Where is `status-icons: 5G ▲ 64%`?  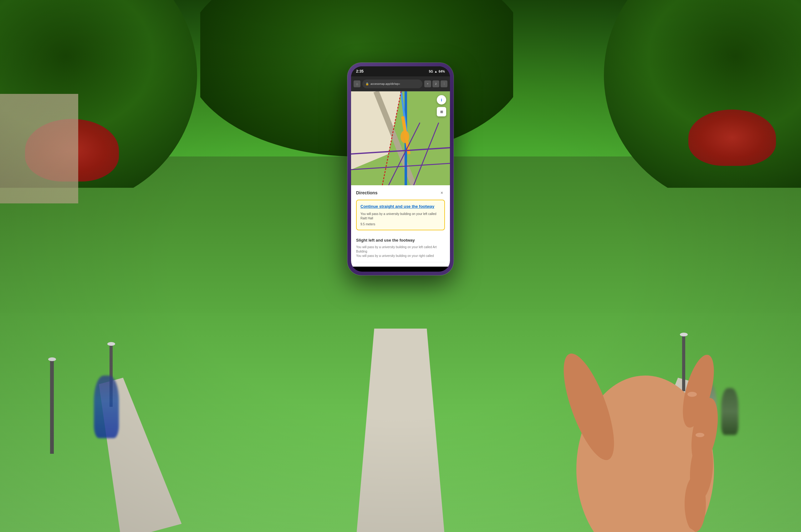 status-icons: 5G ▲ 64% is located at coordinates (437, 72).